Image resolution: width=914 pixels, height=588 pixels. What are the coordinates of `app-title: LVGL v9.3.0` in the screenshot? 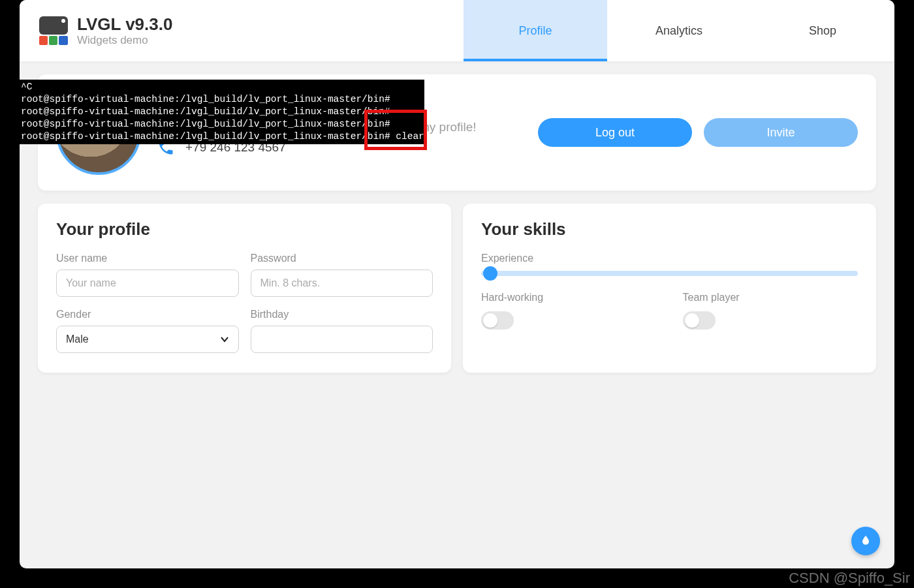 It's located at (125, 25).